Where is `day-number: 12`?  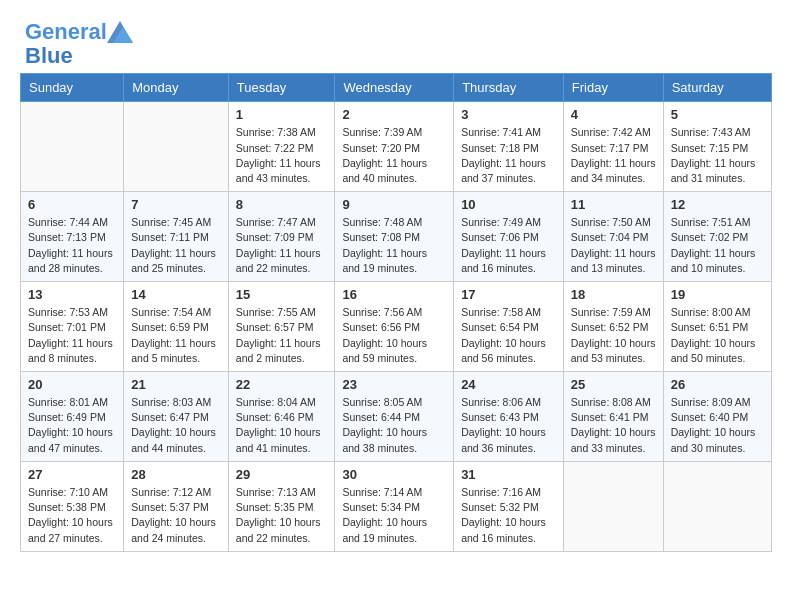 day-number: 12 is located at coordinates (718, 204).